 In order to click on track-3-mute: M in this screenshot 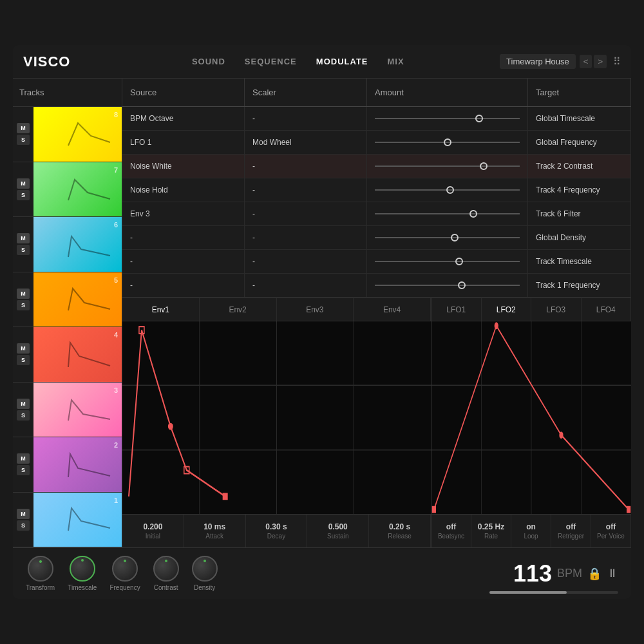, I will do `click(23, 404)`.